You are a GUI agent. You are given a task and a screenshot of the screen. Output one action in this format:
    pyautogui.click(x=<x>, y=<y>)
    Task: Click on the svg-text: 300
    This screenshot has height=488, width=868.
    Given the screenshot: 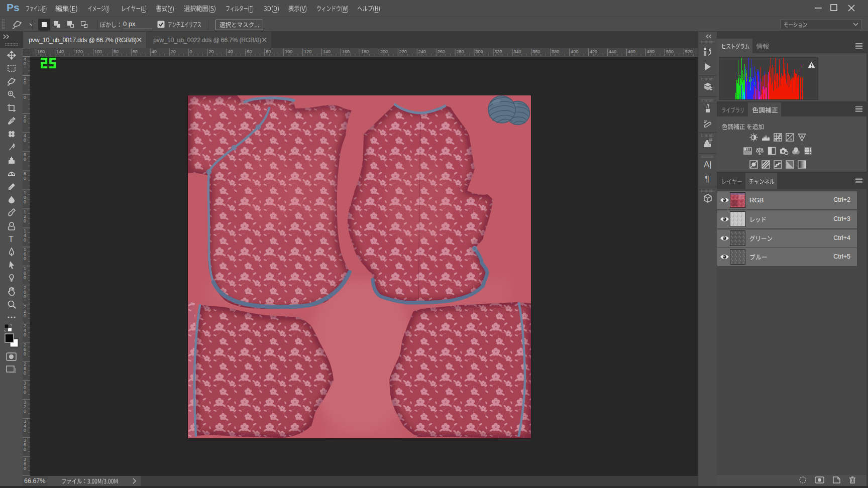 What is the action you would take?
    pyautogui.click(x=479, y=52)
    